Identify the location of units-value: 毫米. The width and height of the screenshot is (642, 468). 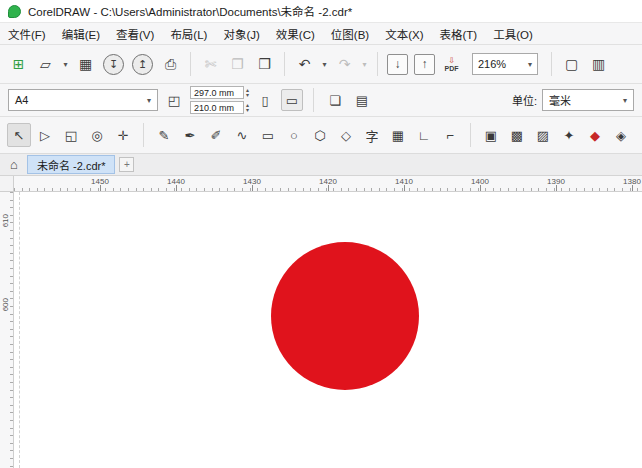
(560, 100).